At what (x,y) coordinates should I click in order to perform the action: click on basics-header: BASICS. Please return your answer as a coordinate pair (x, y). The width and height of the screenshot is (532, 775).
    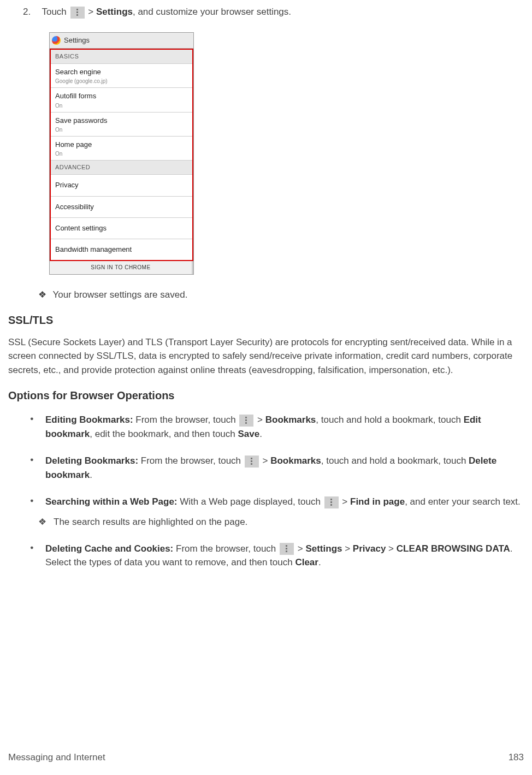
    Looking at the image, I should click on (121, 57).